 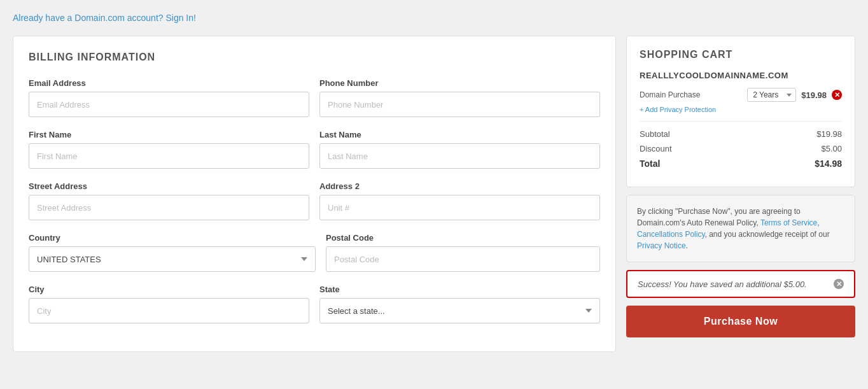 What do you see at coordinates (459, 98) in the screenshot?
I see `phone-group: Phone Number` at bounding box center [459, 98].